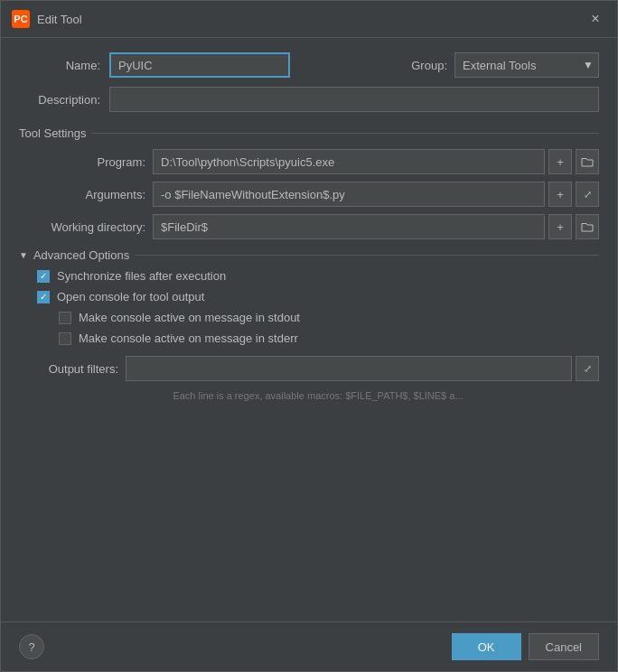  Describe the element at coordinates (87, 163) in the screenshot. I see `program-label: Program:` at that location.